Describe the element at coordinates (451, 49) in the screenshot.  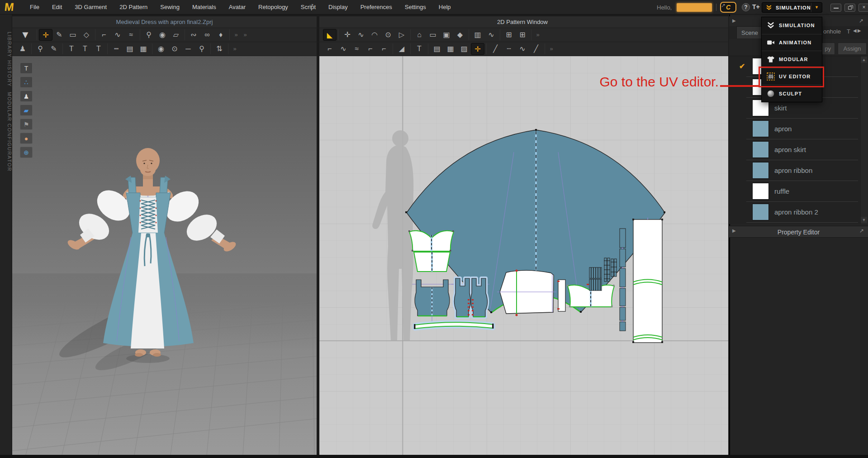
I see `texture-a-tool-icon: ▦` at that location.